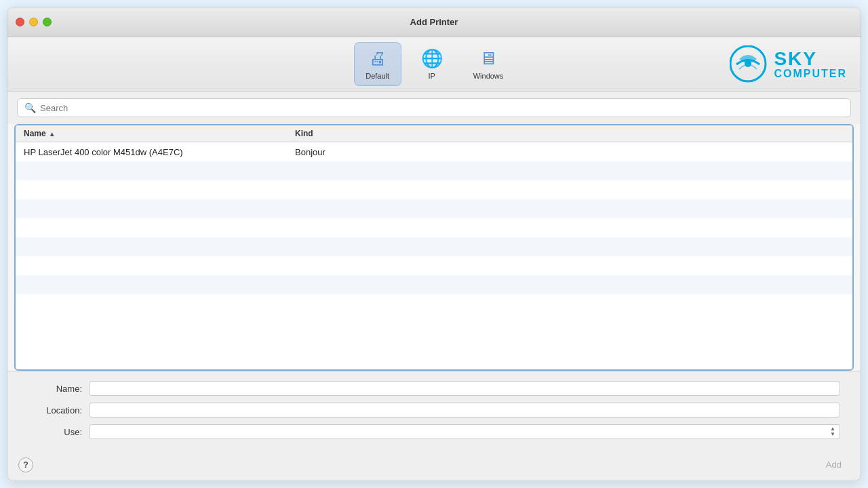 The image size is (868, 488). What do you see at coordinates (26, 465) in the screenshot?
I see `help-button: ?` at bounding box center [26, 465].